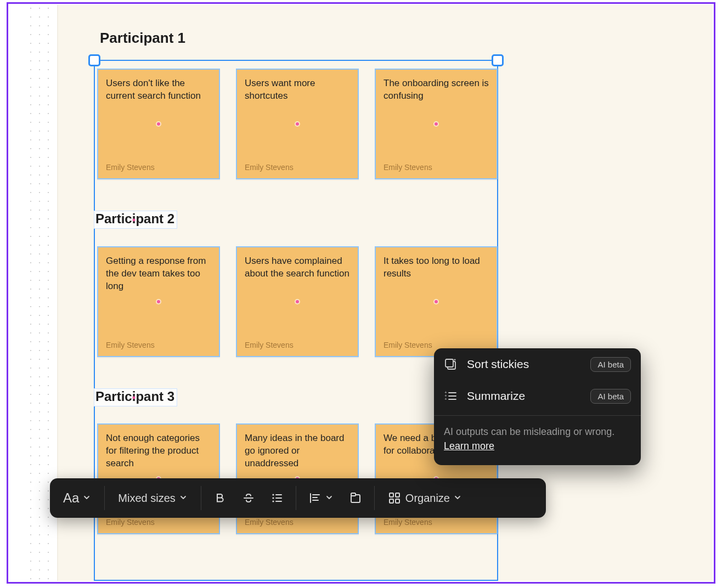  What do you see at coordinates (146, 498) in the screenshot?
I see `size-label: Mixed sizes` at bounding box center [146, 498].